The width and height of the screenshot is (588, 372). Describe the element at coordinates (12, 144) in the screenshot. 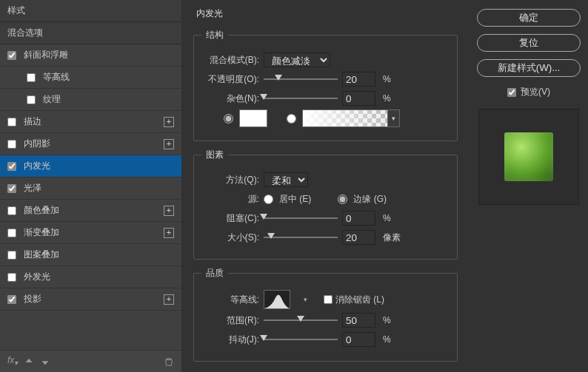

I see `innershadow-checkbox` at that location.